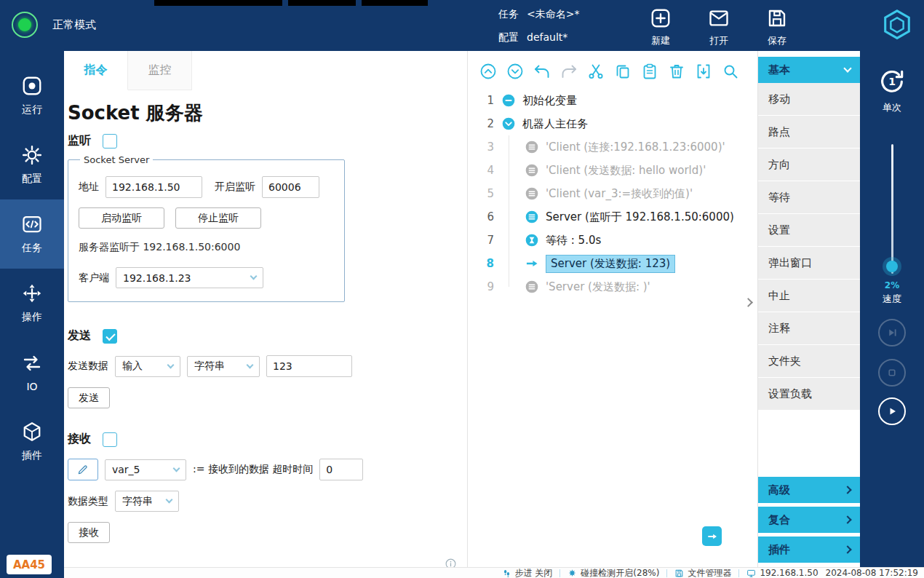  Describe the element at coordinates (32, 234) in the screenshot. I see `sidebar-item-task: 任务` at that location.